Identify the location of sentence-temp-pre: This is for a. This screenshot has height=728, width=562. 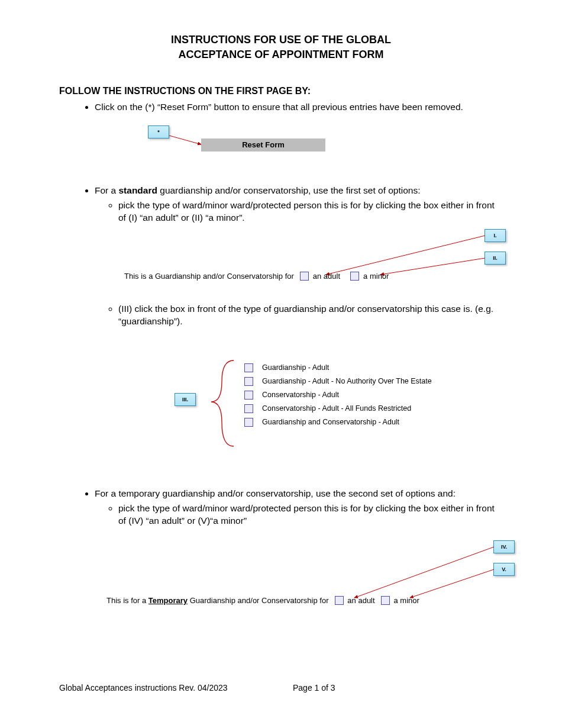
(128, 600).